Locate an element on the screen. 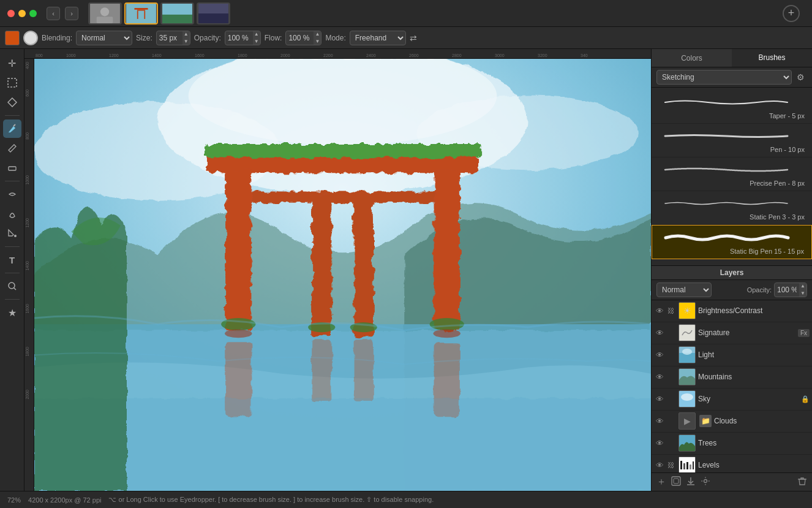 The height and width of the screenshot is (508, 812). flow-down: ▼ is located at coordinates (317, 42).